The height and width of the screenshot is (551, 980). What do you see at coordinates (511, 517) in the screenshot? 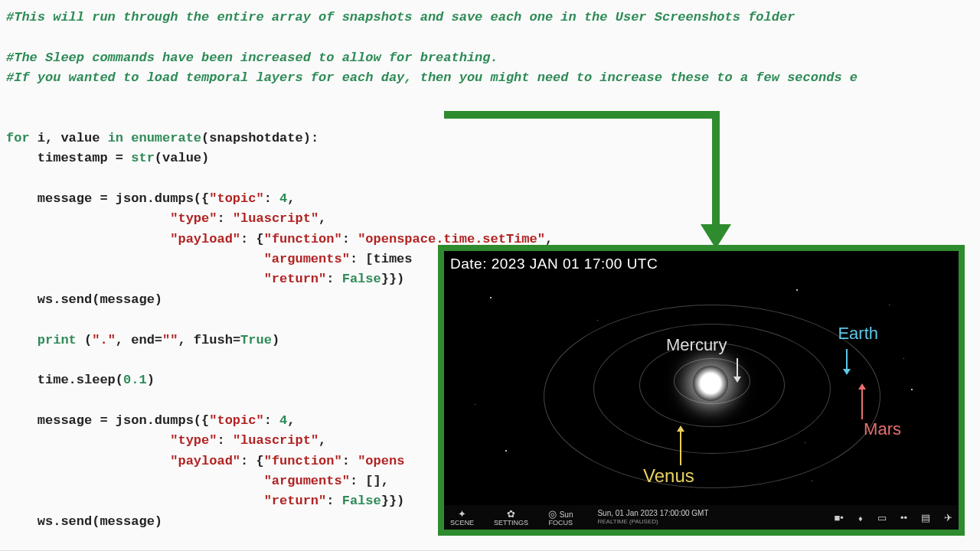
I see `settings-button: ✿ SETTINGS` at bounding box center [511, 517].